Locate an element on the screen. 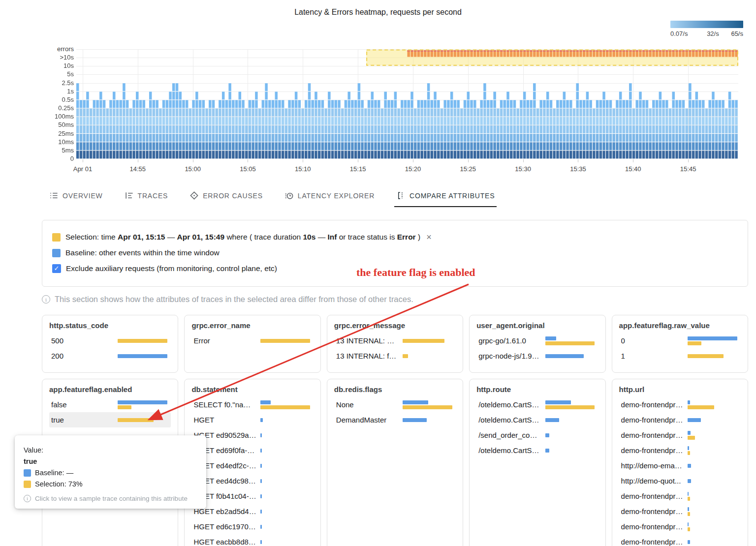  attribute-value-label: http://demo-email... is located at coordinates (655, 465).